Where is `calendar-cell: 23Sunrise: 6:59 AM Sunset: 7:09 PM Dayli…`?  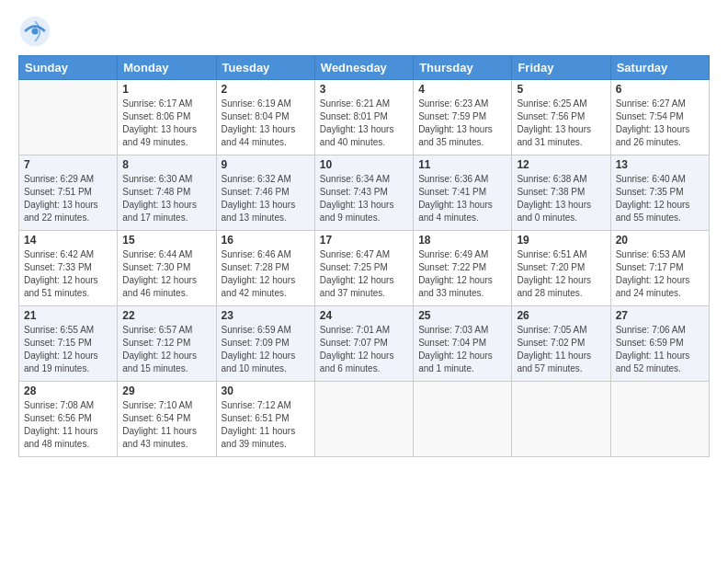 calendar-cell: 23Sunrise: 6:59 AM Sunset: 7:09 PM Dayli… is located at coordinates (265, 344).